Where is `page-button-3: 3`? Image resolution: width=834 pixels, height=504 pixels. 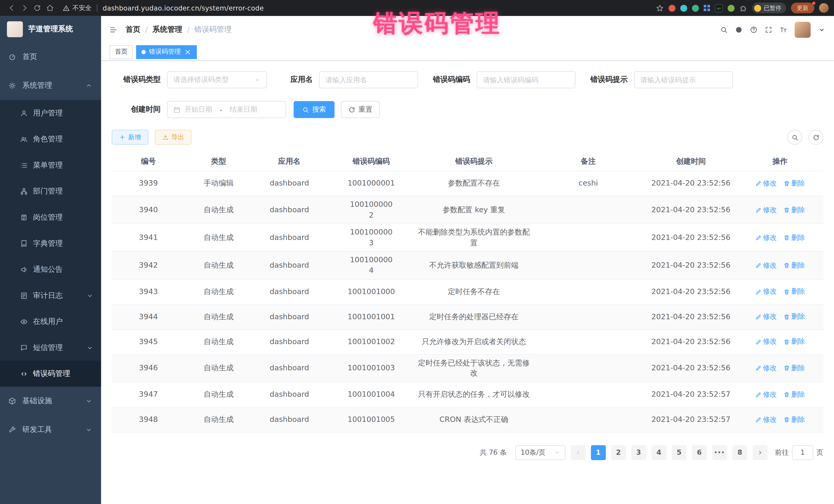 page-button-3: 3 is located at coordinates (639, 453).